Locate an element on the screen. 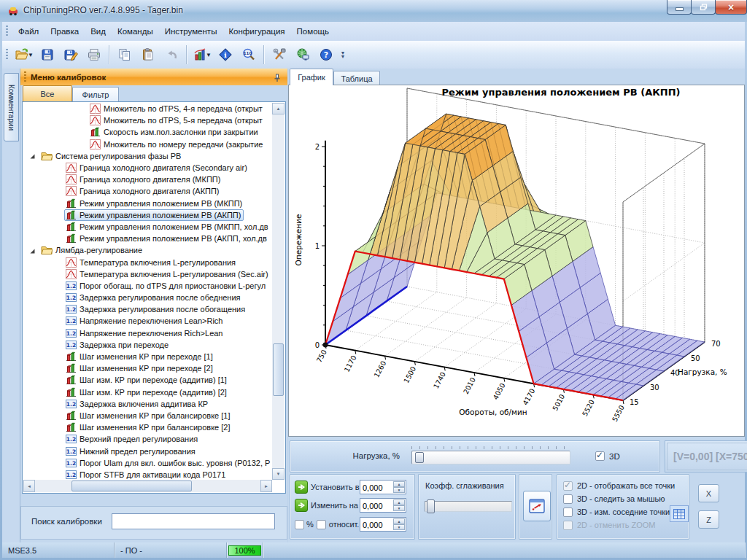 This screenshot has height=560, width=747. tree-vertical-scrollbar: ▲ ▼ is located at coordinates (279, 292).